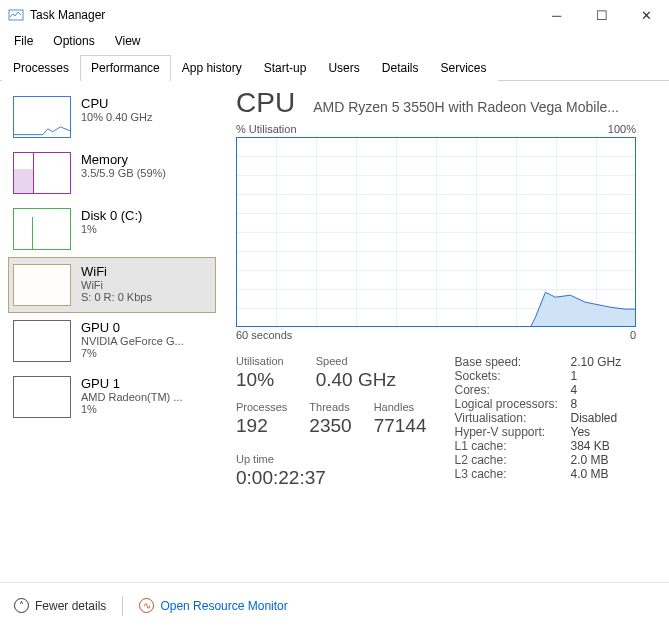  I want to click on threads-value: 2350, so click(330, 426).